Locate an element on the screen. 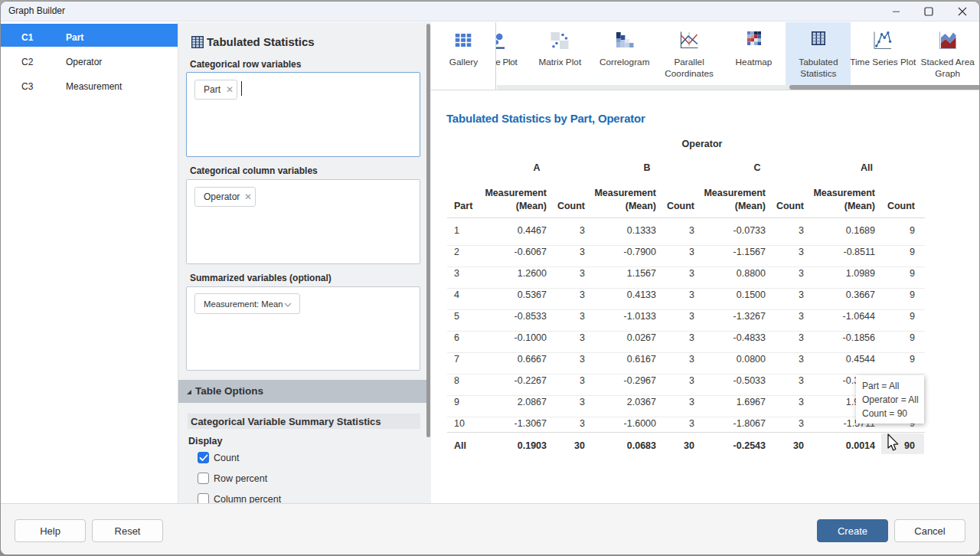 The height and width of the screenshot is (556, 980). gallery-tile-gallery: Gallery is located at coordinates (464, 56).